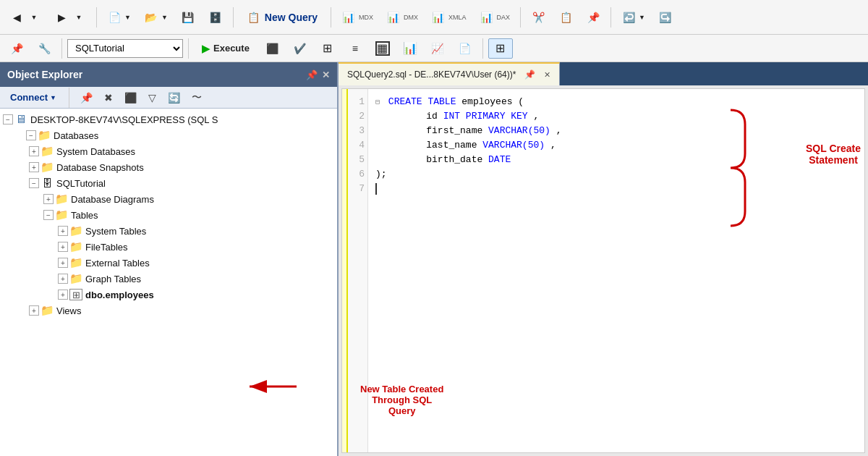 The image size is (868, 456). I want to click on close-tab-icon: ✕, so click(547, 75).